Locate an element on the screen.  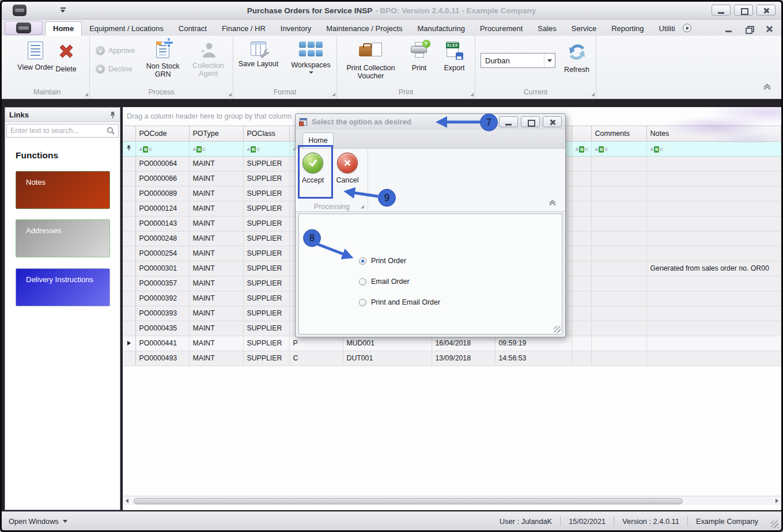
column-header-poclass: POClass is located at coordinates (266, 134).